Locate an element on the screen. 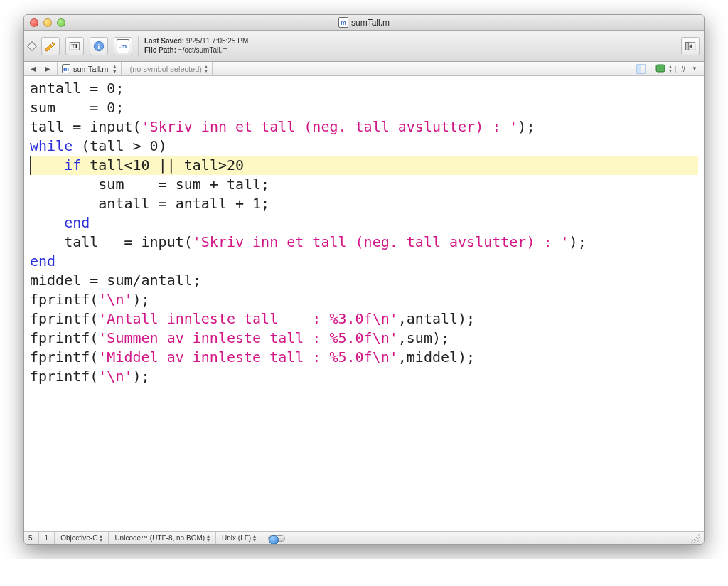  window-title-text: sumTall.m is located at coordinates (370, 23).